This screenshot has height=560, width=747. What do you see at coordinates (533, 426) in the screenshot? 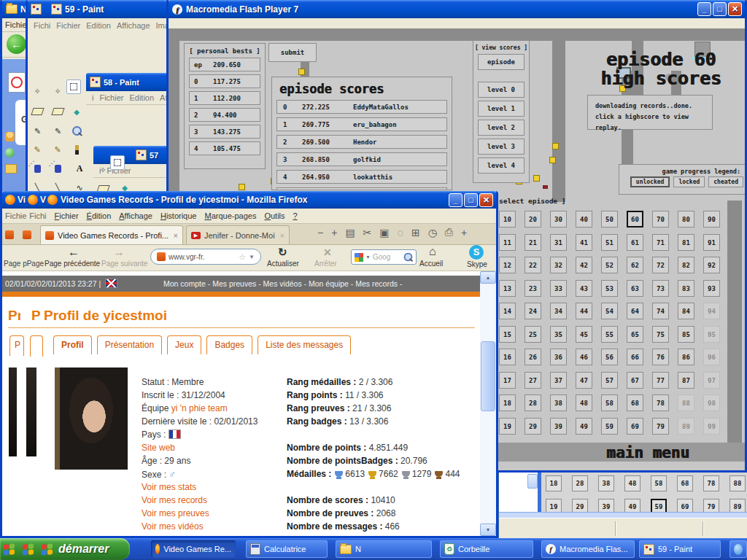
I see `episode-29-button: 29` at bounding box center [533, 426].